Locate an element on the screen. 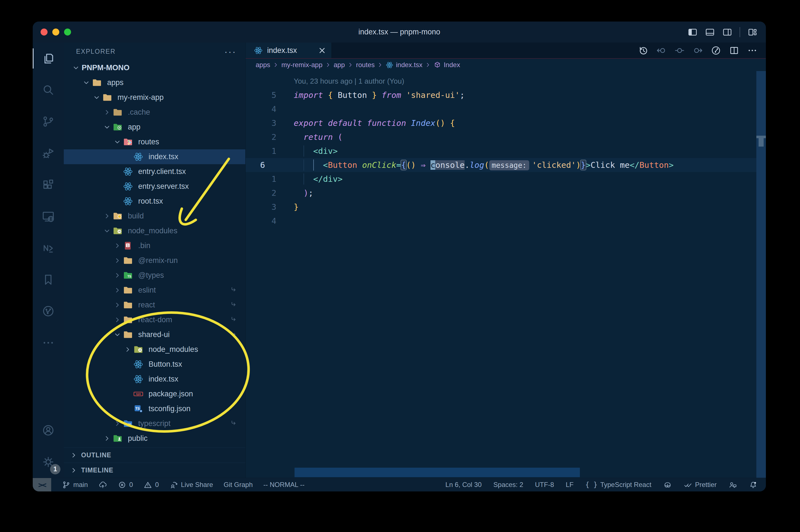 The height and width of the screenshot is (532, 800). breadcrumb-item-index.tsx: index.tsx is located at coordinates (404, 65).